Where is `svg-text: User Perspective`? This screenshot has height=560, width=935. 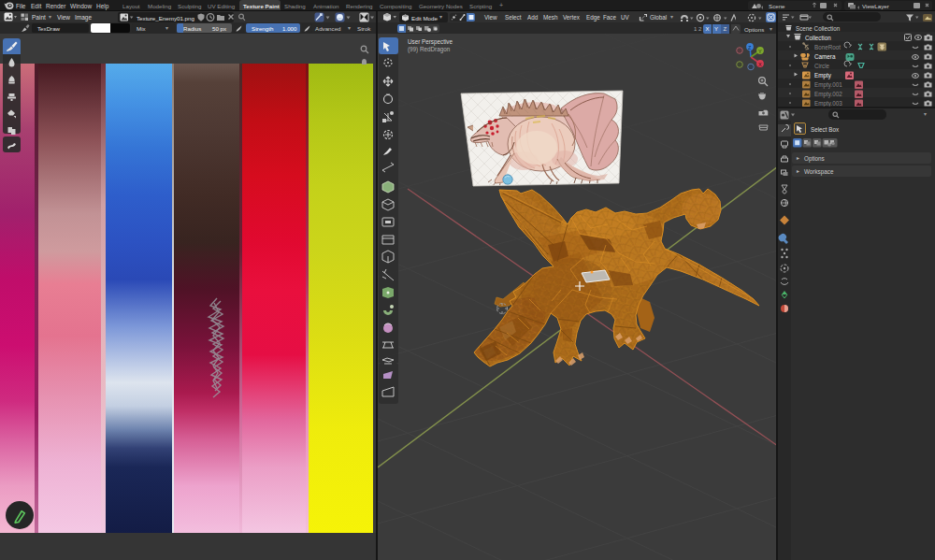
svg-text: User Perspective is located at coordinates (430, 42).